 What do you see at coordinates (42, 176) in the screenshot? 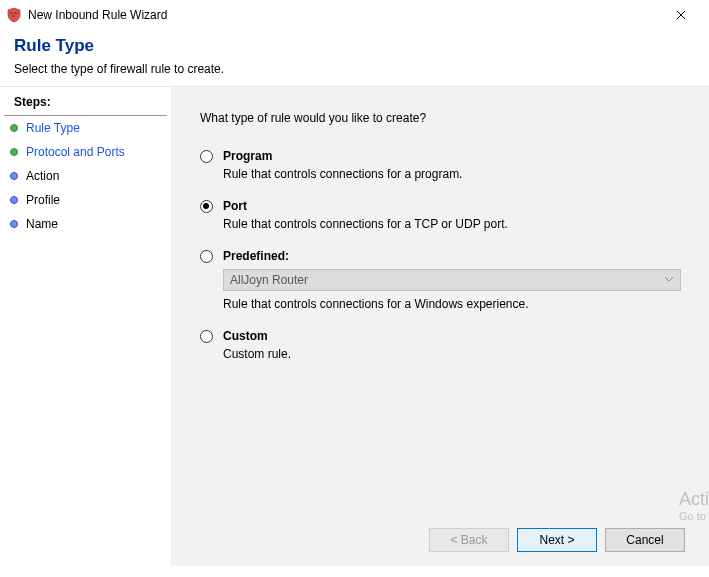
I see `step-label: Action` at bounding box center [42, 176].